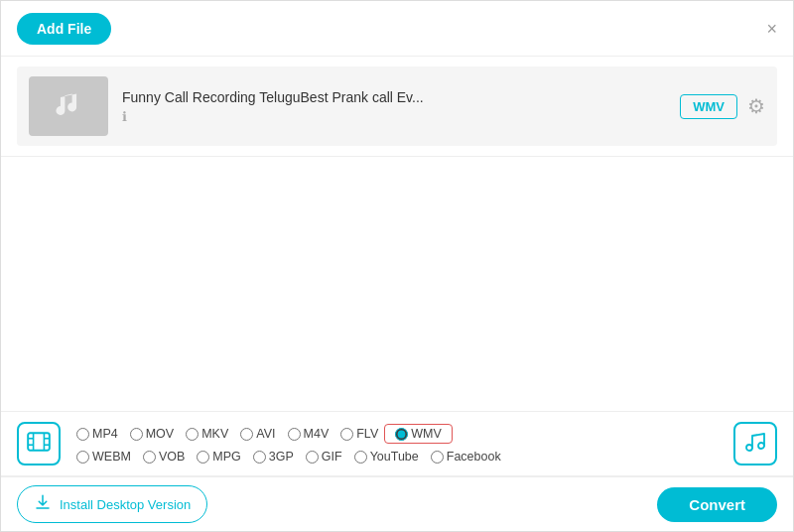 The height and width of the screenshot is (532, 794). What do you see at coordinates (419, 434) in the screenshot?
I see `wmv-highlight: WMV` at bounding box center [419, 434].